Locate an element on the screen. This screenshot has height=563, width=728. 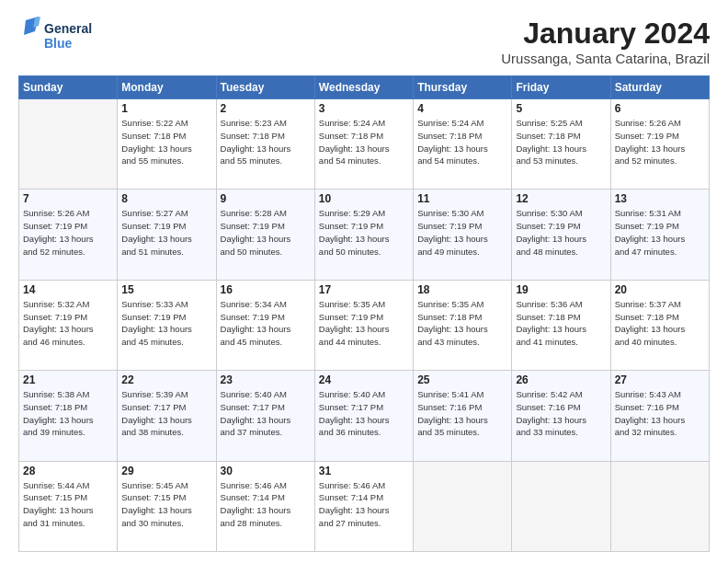
table-row: 3Sunrise: 5:24 AM Sunset: 7:18 PM Daylig… is located at coordinates (364, 144).